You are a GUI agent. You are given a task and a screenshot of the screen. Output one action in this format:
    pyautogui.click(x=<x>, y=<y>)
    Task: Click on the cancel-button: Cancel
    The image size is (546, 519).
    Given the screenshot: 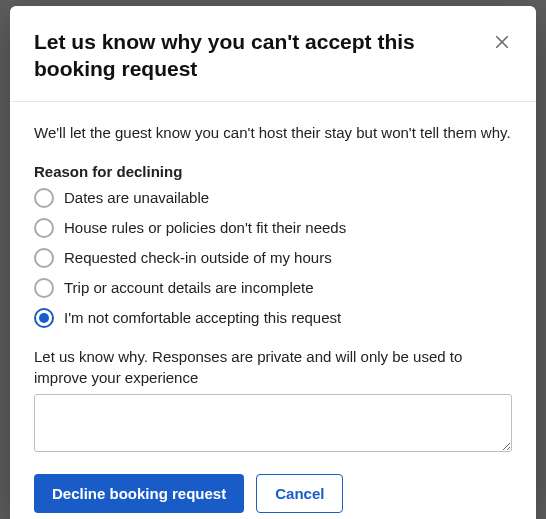 What is the action you would take?
    pyautogui.click(x=300, y=494)
    